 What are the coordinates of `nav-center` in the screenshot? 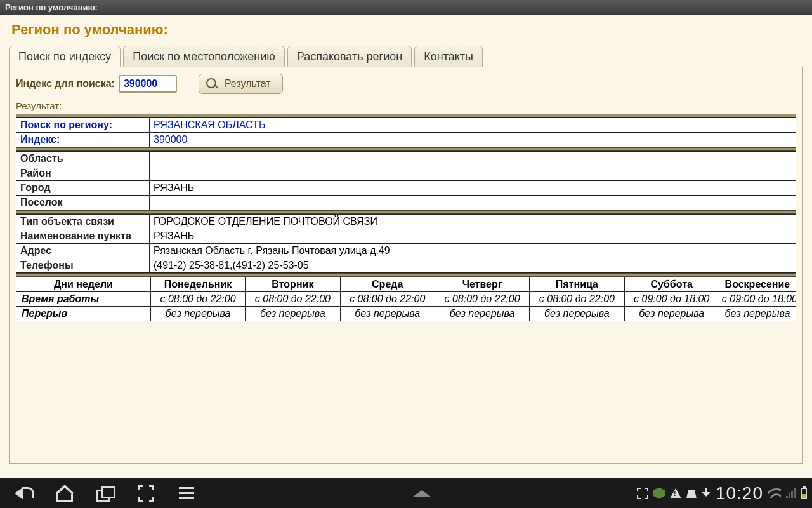 It's located at (422, 493).